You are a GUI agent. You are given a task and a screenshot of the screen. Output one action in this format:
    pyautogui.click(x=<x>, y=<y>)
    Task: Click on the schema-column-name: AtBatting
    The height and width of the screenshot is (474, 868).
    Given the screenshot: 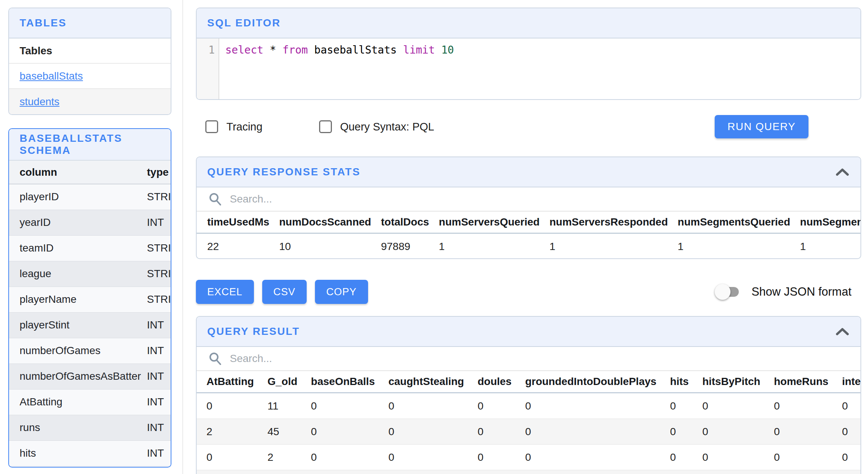 What is the action you would take?
    pyautogui.click(x=78, y=402)
    